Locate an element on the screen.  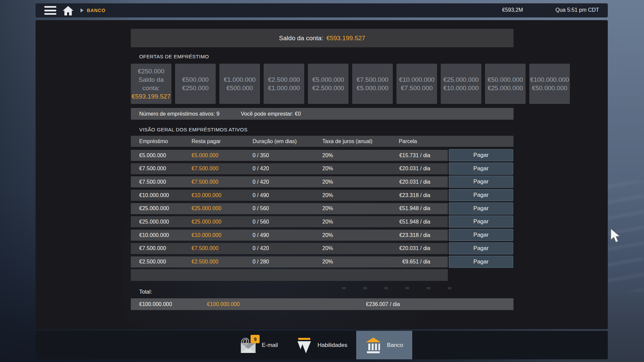
loan-remaining: €25.000.000 is located at coordinates (222, 208).